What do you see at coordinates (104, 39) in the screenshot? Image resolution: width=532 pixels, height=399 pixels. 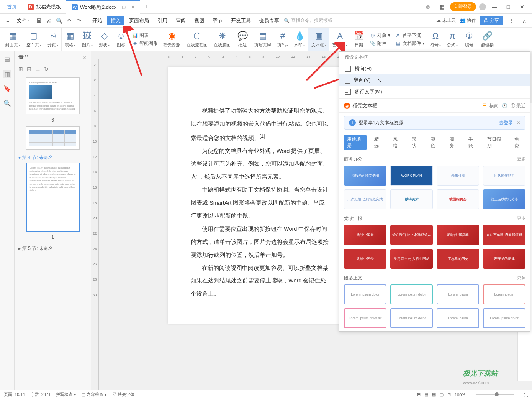 I see `ribbon-shape: ◇形状▾` at bounding box center [104, 39].